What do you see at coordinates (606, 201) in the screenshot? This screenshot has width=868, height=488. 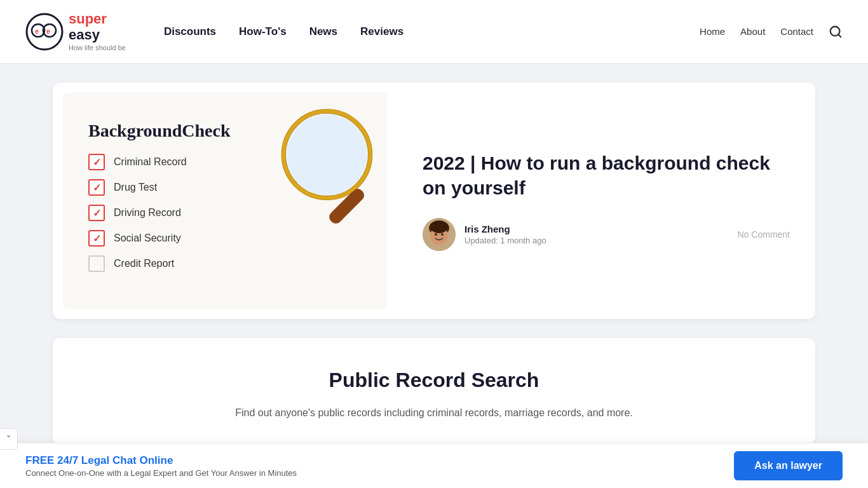 I see `article-info: 2022 | How to run a background check on …` at bounding box center [606, 201].